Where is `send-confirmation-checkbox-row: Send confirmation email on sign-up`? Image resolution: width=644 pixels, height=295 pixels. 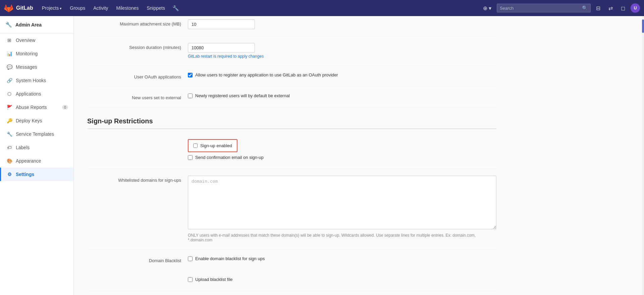 send-confirmation-checkbox-row: Send confirmation email on sign-up is located at coordinates (342, 158).